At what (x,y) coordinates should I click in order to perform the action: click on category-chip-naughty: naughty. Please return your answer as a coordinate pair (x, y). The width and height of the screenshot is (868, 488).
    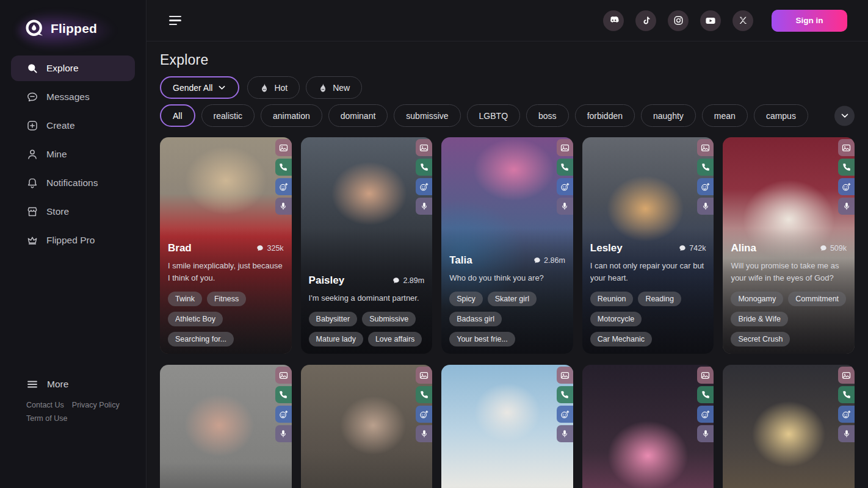
    Looking at the image, I should click on (668, 116).